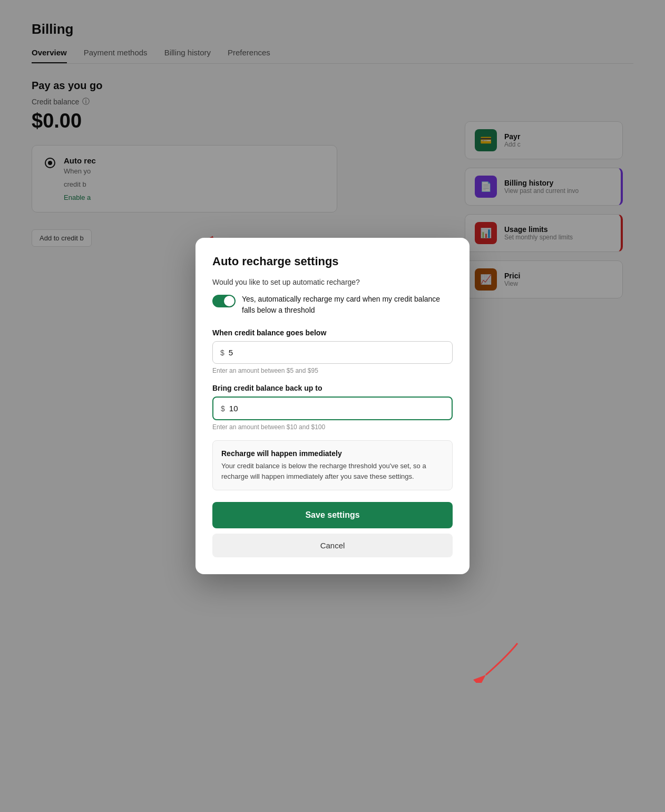  What do you see at coordinates (332, 282) in the screenshot?
I see `modal-question: Would you like to set up automatic recha…` at bounding box center [332, 282].